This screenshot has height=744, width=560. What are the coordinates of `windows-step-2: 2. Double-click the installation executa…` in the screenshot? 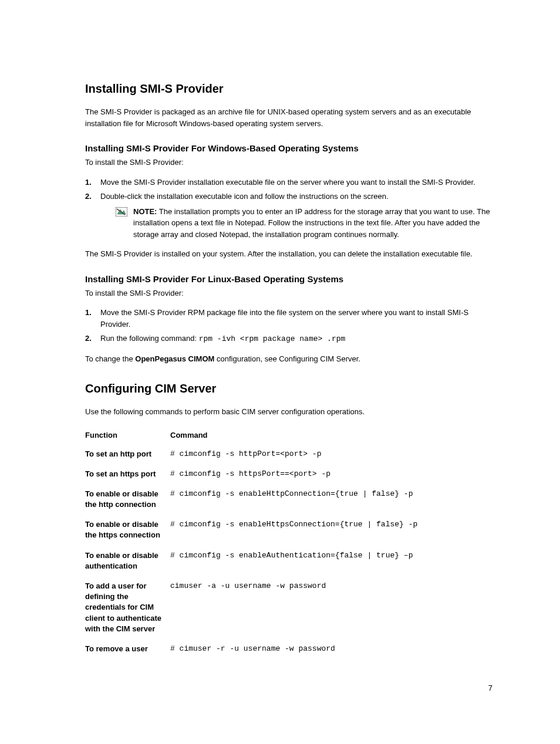 It's located at (289, 215).